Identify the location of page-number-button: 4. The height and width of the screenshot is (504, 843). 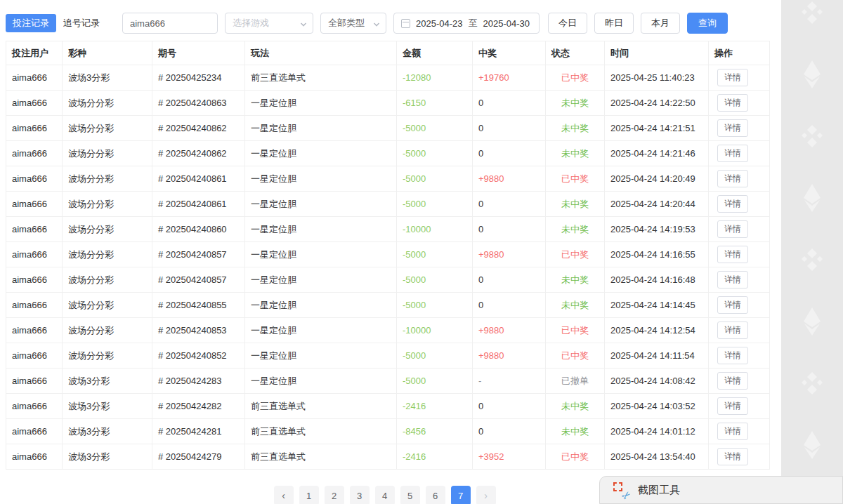
(385, 495).